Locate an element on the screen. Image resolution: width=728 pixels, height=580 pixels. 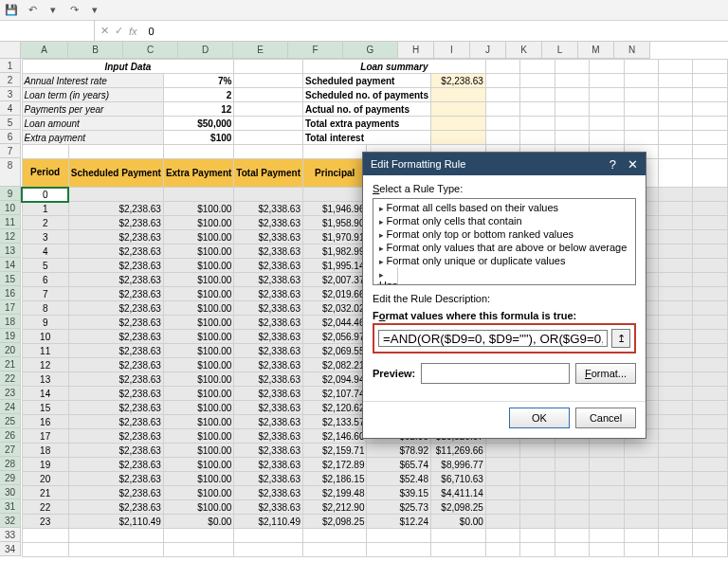
cell: 9 is located at coordinates (46, 322).